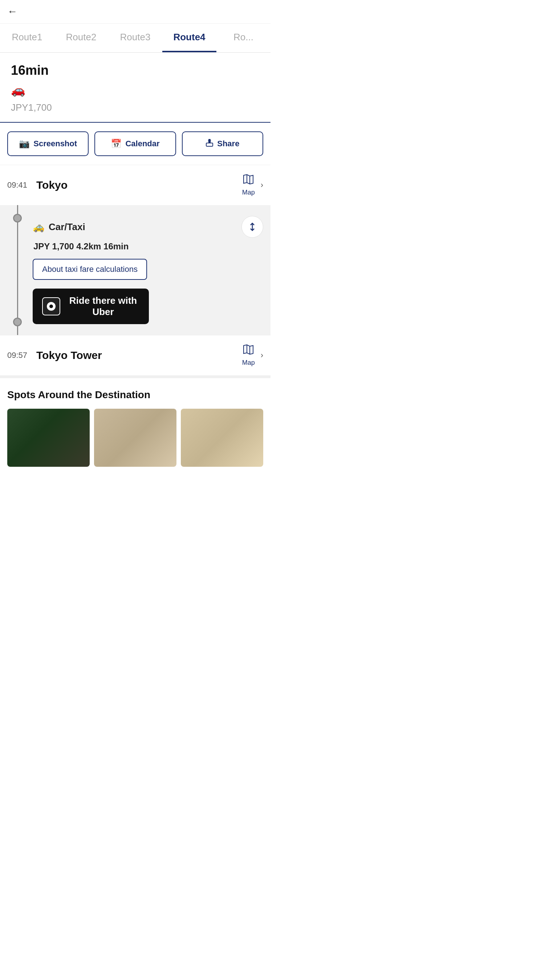  What do you see at coordinates (223, 144) in the screenshot?
I see `share-button: Share` at bounding box center [223, 144].